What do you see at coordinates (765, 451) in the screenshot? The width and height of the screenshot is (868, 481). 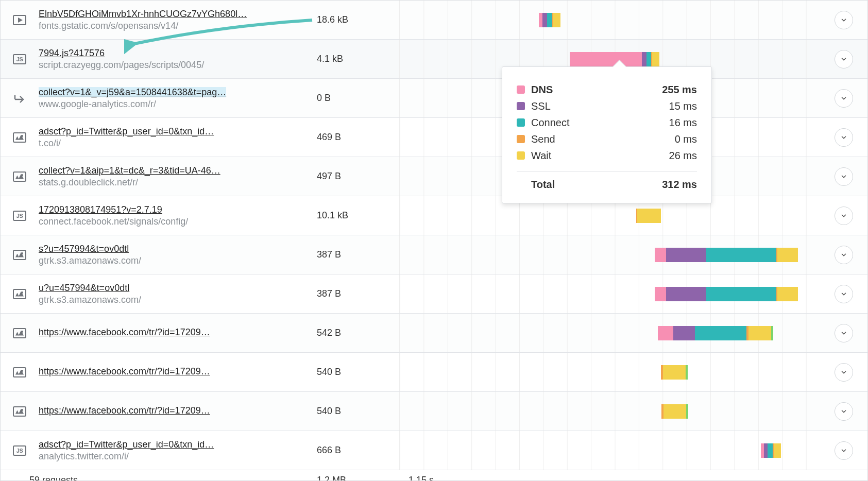 I see `timing-seg-ssl` at bounding box center [765, 451].